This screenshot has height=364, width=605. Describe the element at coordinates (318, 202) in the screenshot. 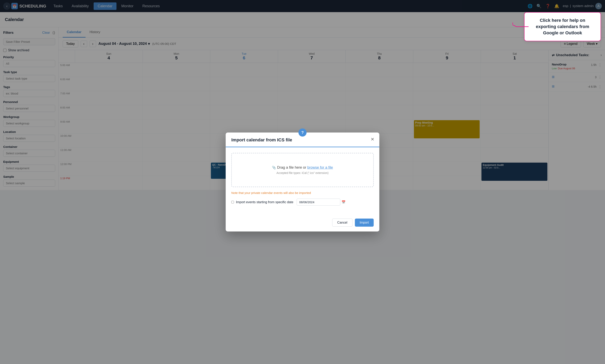

I see `date-import-input` at that location.